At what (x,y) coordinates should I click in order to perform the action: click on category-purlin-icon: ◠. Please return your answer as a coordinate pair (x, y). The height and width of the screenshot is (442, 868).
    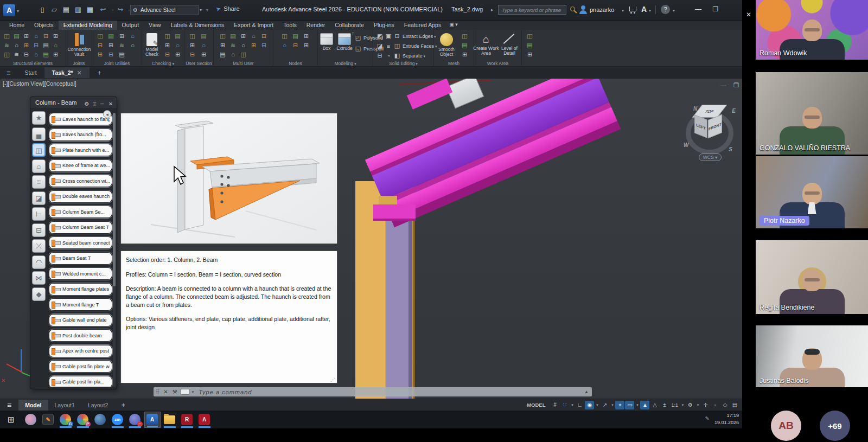
    Looking at the image, I should click on (39, 262).